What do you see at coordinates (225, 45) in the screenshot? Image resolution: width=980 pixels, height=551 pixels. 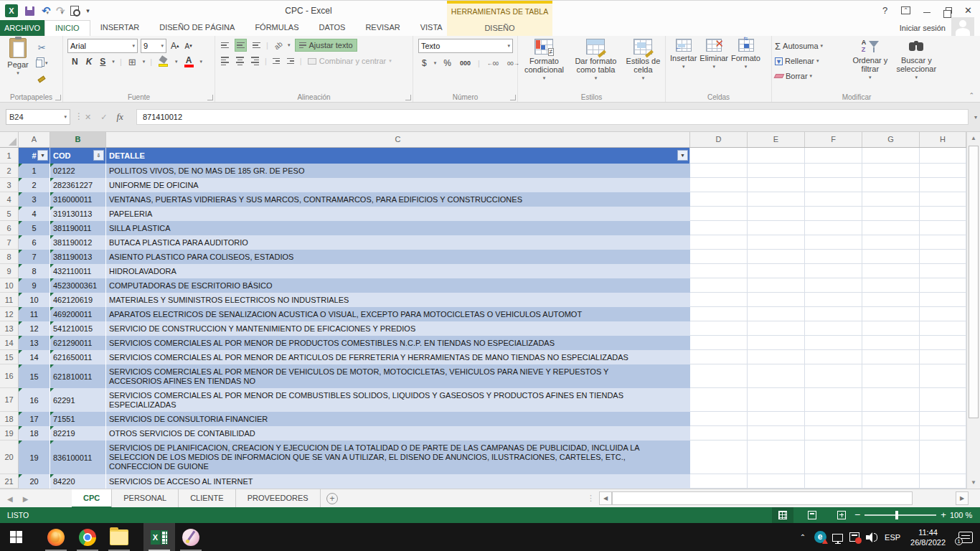 I see `align-top-icon` at bounding box center [225, 45].